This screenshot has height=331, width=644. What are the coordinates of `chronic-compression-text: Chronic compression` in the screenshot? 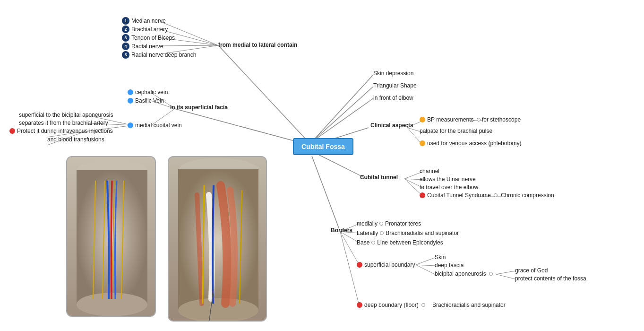 It's located at (527, 195).